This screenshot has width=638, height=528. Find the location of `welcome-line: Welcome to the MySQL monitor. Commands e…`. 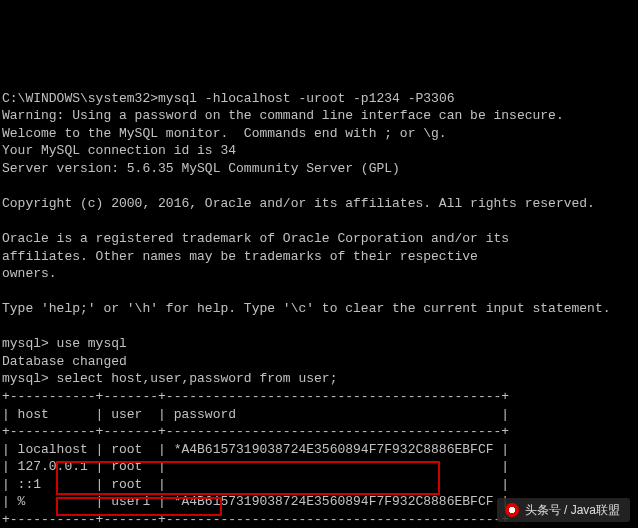

welcome-line: Welcome to the MySQL monitor. Commands e… is located at coordinates (224, 134).